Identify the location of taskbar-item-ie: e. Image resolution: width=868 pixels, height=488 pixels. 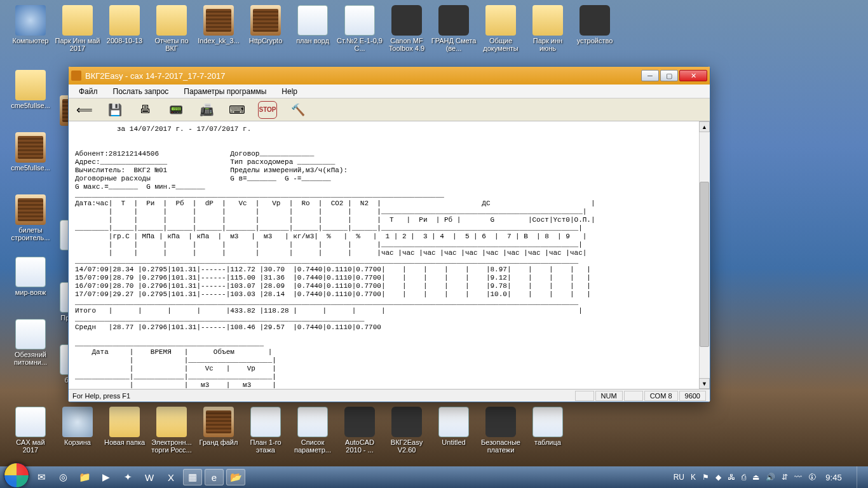
(214, 477).